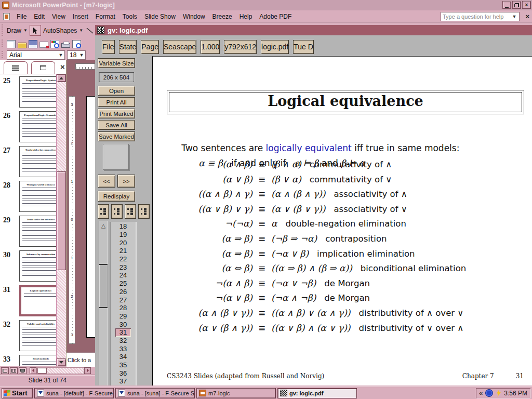  What do you see at coordinates (130, 17) in the screenshot?
I see `menu-item: Tools` at bounding box center [130, 17].